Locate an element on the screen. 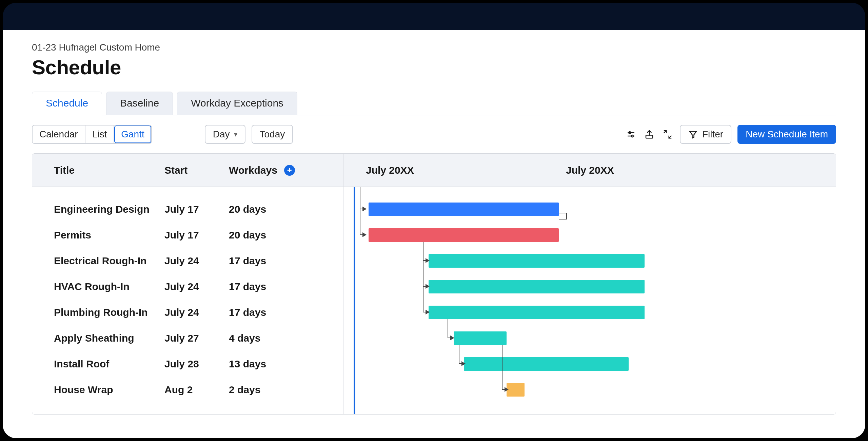 The width and height of the screenshot is (868, 441). table-row: Apply SheathingJuly 274 days is located at coordinates (188, 338).